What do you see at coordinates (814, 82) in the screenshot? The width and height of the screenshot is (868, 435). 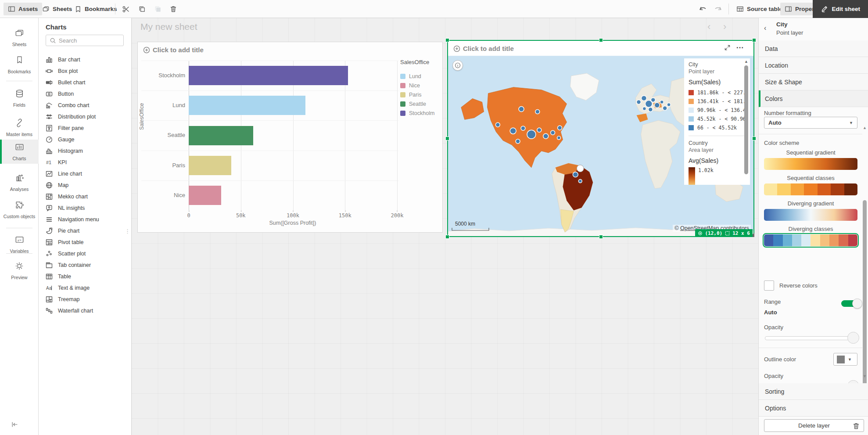 I see `section-size-shape: Size & Shape` at bounding box center [814, 82].